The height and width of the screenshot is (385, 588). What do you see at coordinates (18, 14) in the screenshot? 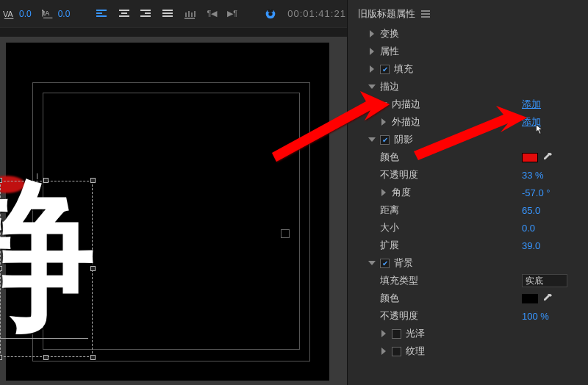
I see `kerning-control: VA 0.0` at bounding box center [18, 14].